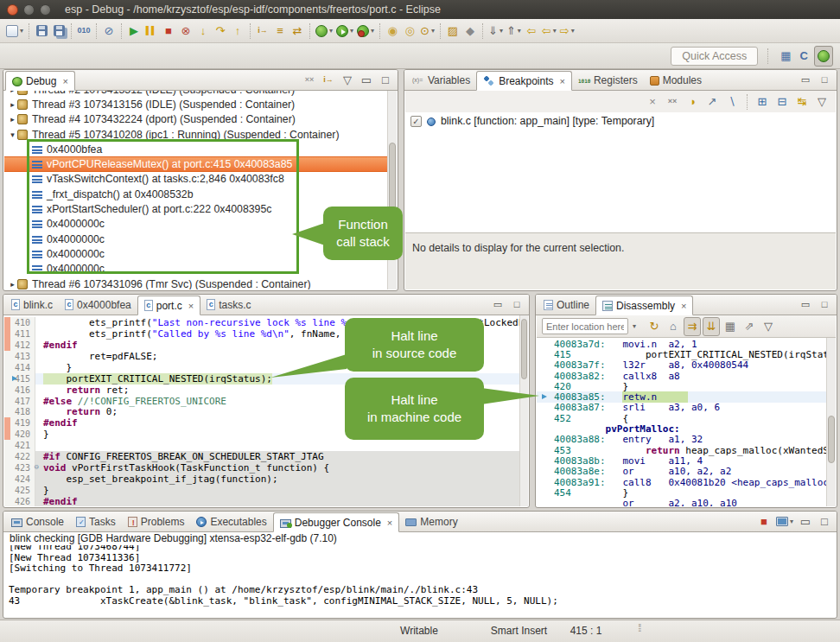 This screenshot has width=840, height=642. I want to click on disassembly-area: 40083a7d: movi.n a2, 1415 portEXIT_CRITI…, so click(681, 422).